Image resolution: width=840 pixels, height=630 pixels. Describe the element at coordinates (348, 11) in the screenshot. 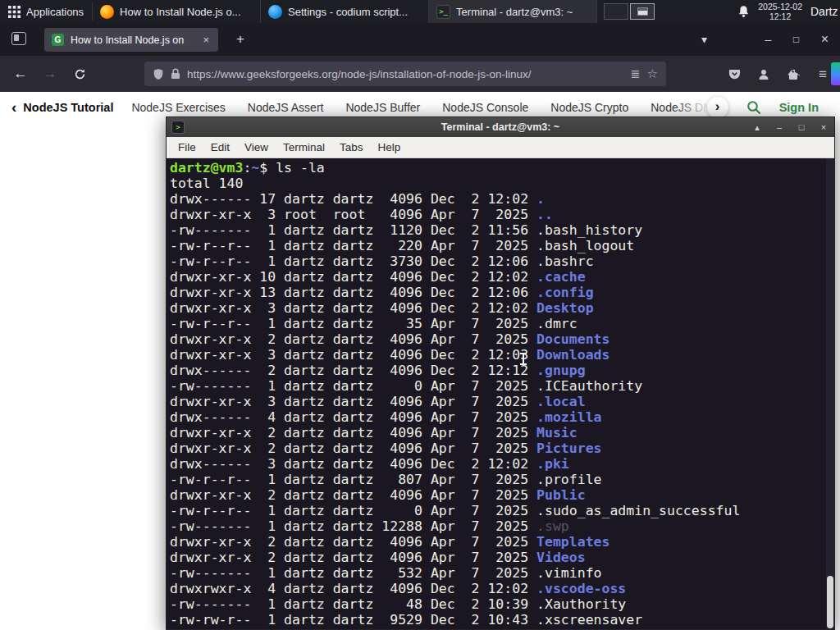

I see `taskbar-window-title: Settings - codium script...` at that location.